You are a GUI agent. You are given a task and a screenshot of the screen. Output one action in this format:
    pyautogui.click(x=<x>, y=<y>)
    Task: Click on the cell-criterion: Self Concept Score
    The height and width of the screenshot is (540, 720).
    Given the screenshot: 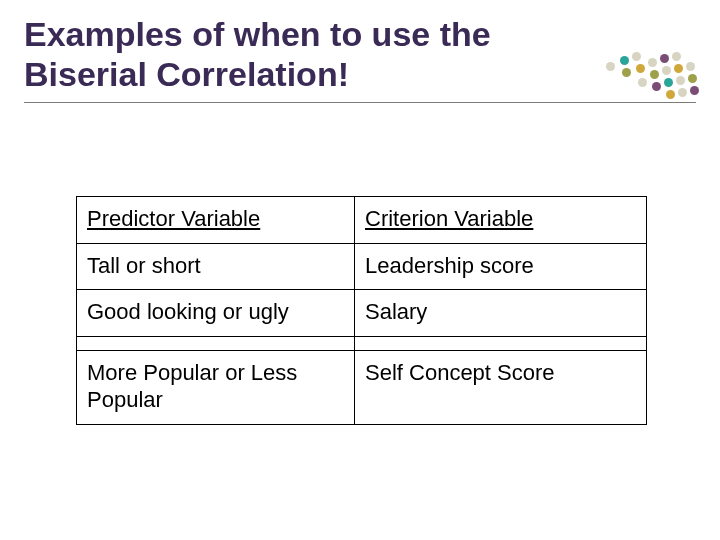 What is the action you would take?
    pyautogui.click(x=501, y=387)
    